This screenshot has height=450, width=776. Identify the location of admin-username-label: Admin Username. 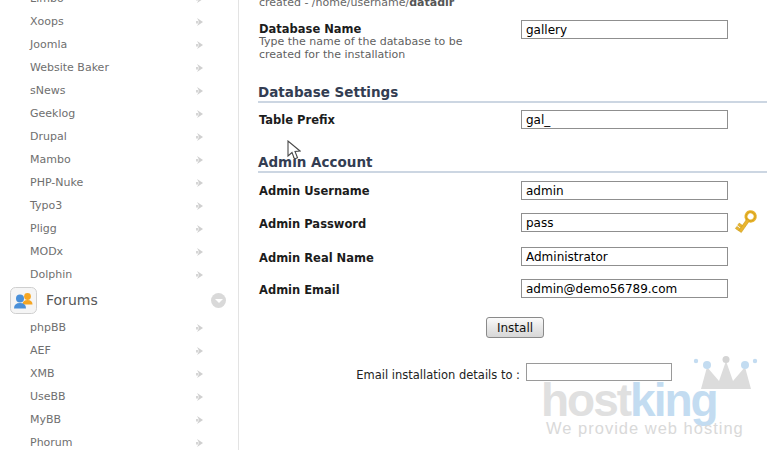
(314, 191).